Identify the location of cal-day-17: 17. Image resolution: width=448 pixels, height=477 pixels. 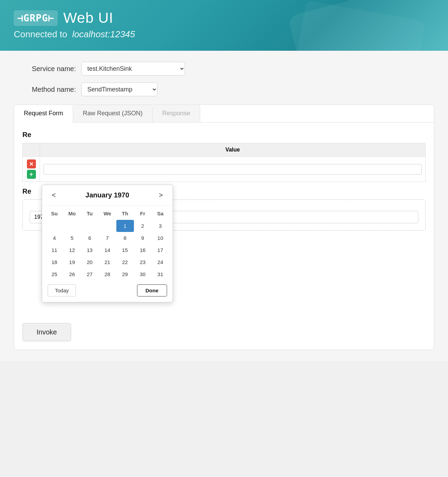
(160, 250).